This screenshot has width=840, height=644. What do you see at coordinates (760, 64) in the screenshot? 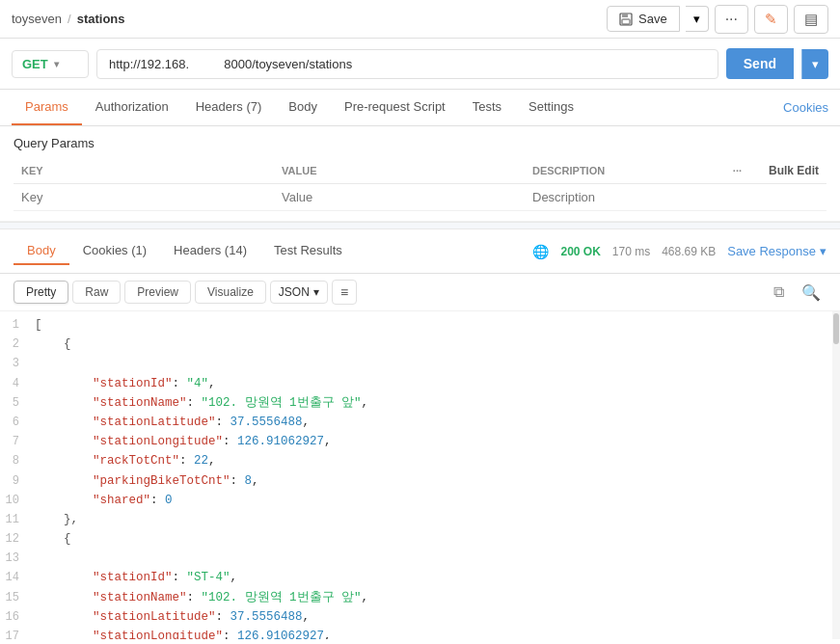
I see `send-button: Send` at bounding box center [760, 64].